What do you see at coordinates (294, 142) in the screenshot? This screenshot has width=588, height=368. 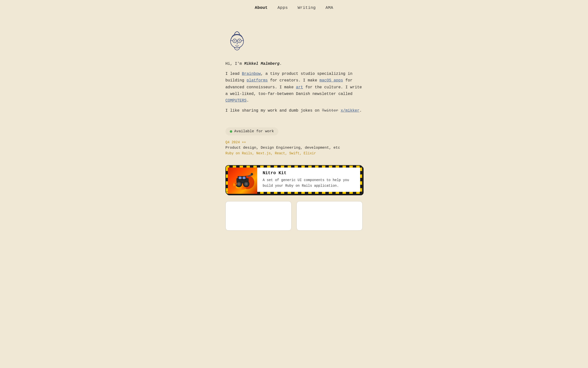 I see `work-date: Q4 2024 ++` at bounding box center [294, 142].